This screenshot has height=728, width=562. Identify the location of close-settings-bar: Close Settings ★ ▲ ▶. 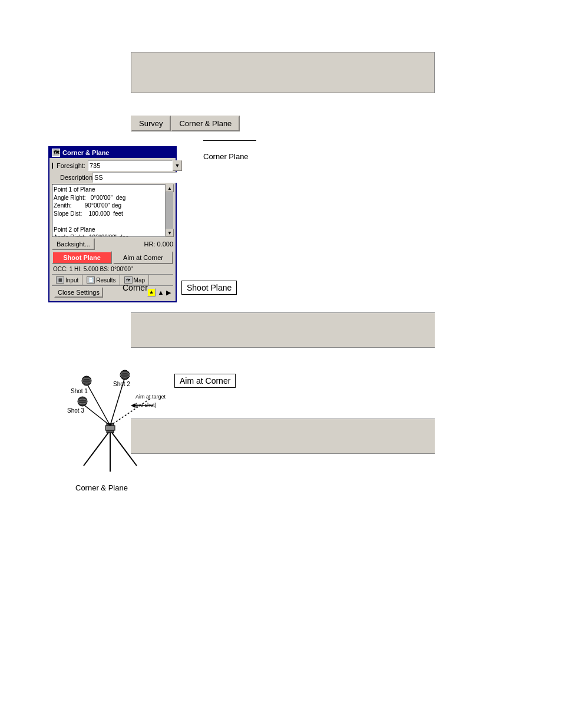
(113, 292).